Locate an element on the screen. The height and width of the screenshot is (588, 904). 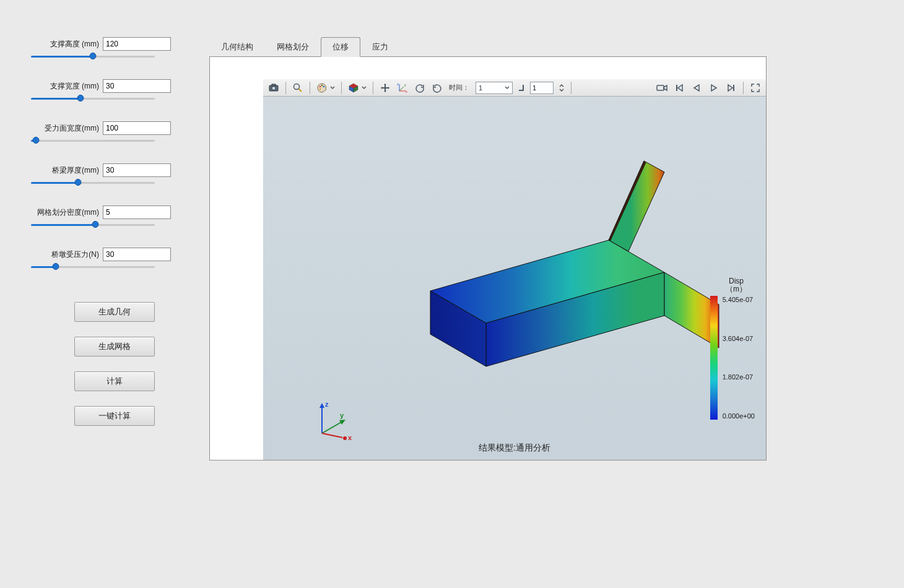
tab-stress: 应力 is located at coordinates (380, 47).